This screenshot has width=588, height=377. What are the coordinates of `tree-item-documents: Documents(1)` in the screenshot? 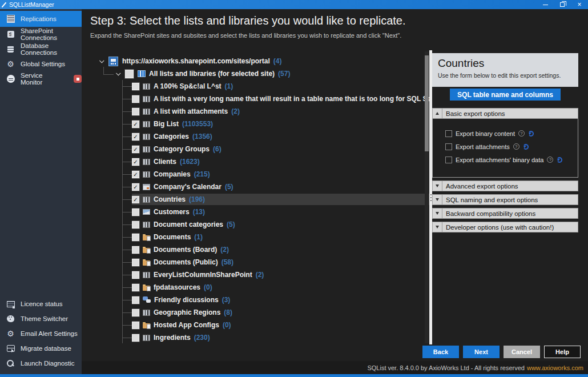 It's located at (276, 237).